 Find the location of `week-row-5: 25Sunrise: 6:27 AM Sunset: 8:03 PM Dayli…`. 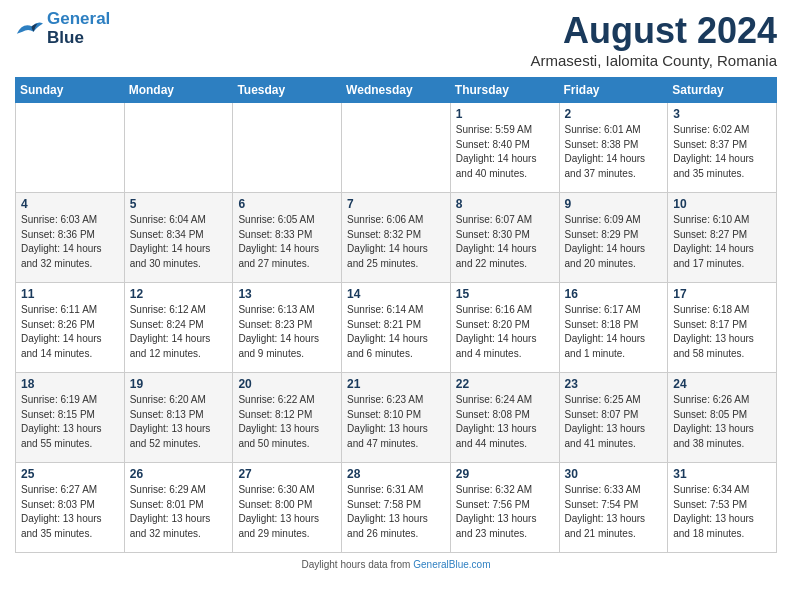

week-row-5: 25Sunrise: 6:27 AM Sunset: 8:03 PM Dayli… is located at coordinates (396, 508).